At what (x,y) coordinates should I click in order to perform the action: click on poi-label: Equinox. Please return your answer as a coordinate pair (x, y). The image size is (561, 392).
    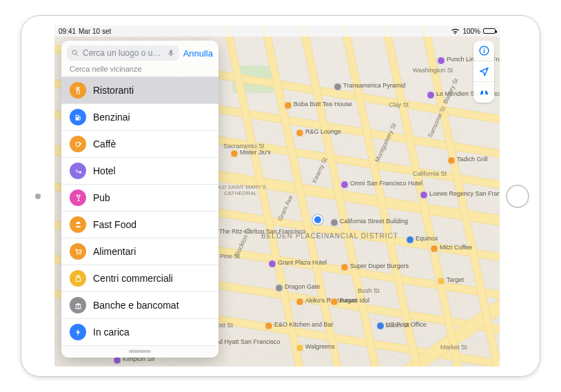
    Looking at the image, I should click on (427, 238).